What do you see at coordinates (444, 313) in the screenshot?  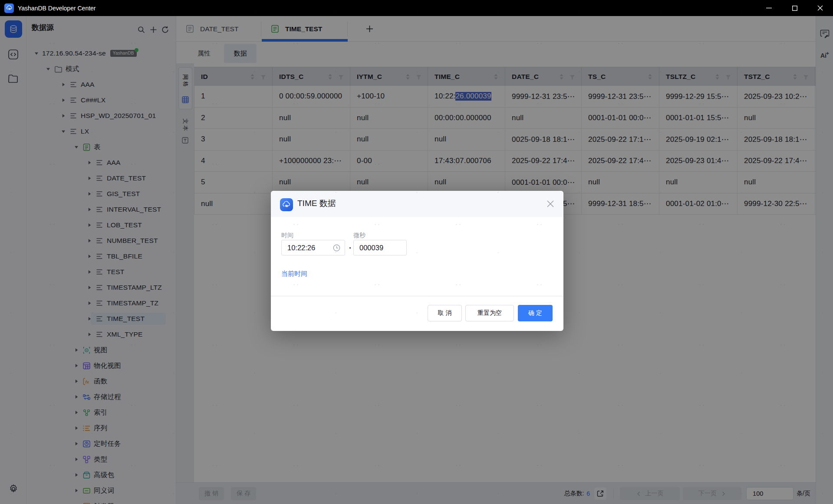 I see `cancel-button: 取 消` at bounding box center [444, 313].